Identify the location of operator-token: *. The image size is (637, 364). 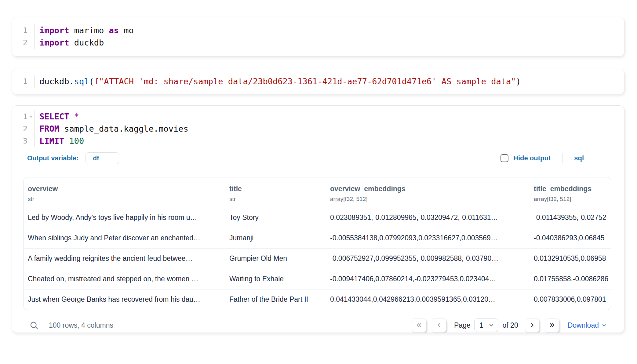
(75, 117).